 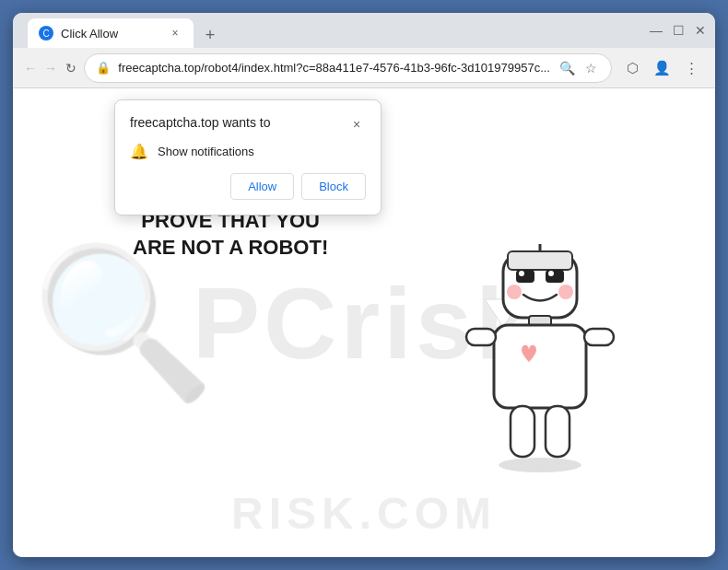 What do you see at coordinates (364, 68) in the screenshot?
I see `address-bar: ← → ↻ 🔒 freecaptcha.top/robot4/index.htm…` at bounding box center [364, 68].